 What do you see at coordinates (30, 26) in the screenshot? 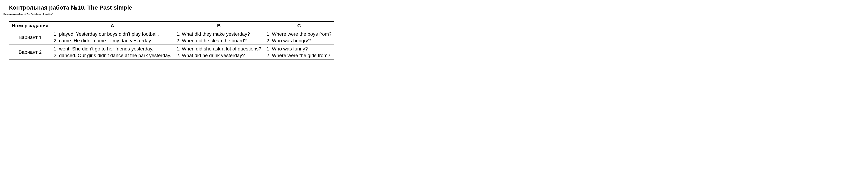
I see `header-num: Номер задания` at bounding box center [30, 26].